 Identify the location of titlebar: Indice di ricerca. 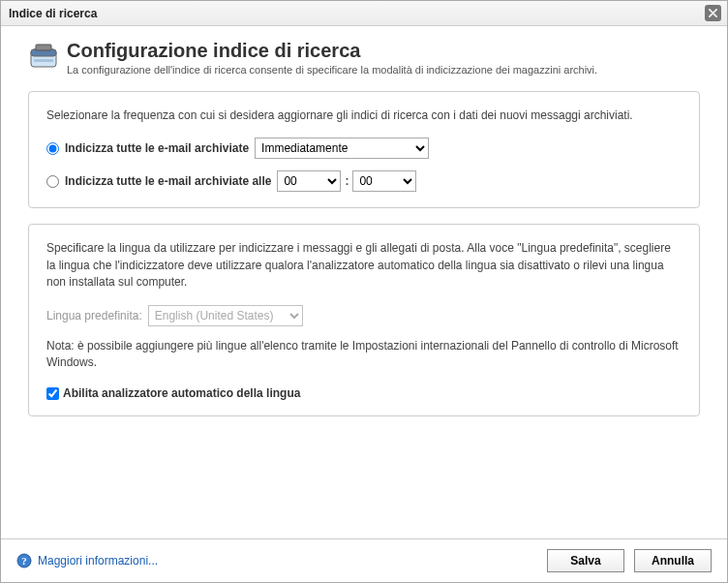
(364, 14).